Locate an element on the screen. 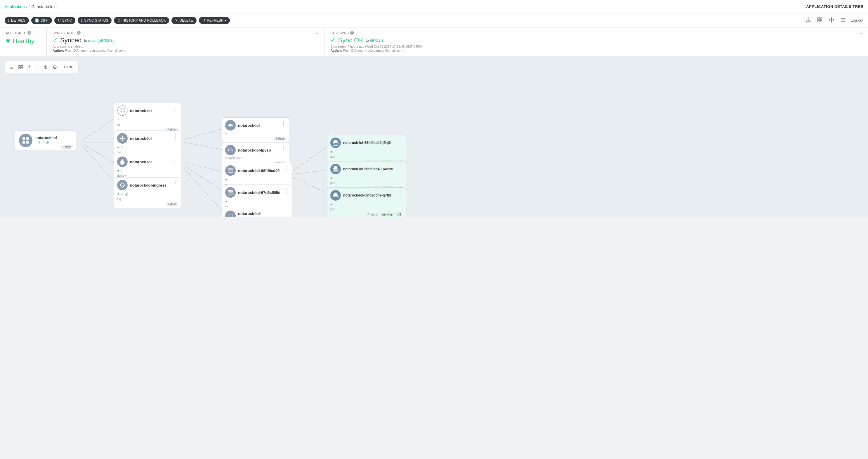 The height and width of the screenshot is (459, 868). pod2-node-header: notarock-lol-68fd9cd49-pwhtc ⋮ is located at coordinates (367, 168).